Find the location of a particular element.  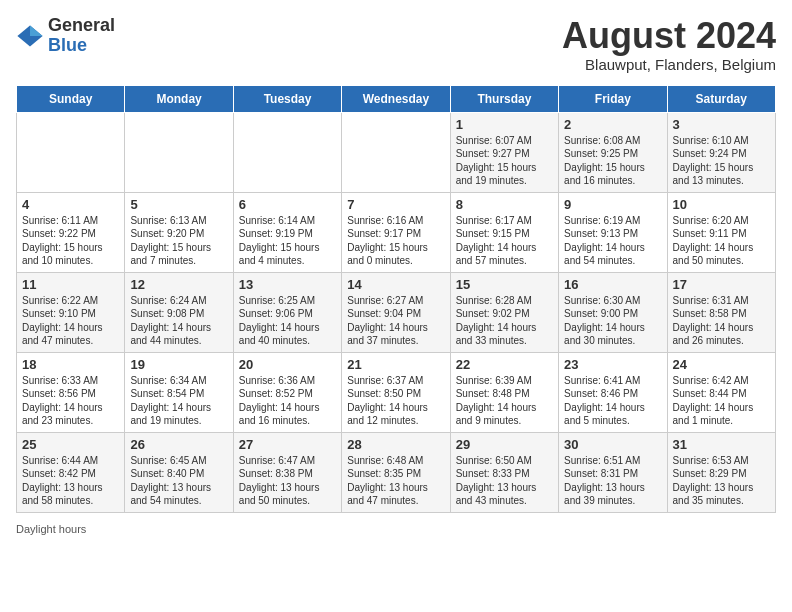

day-number: 22 is located at coordinates (504, 364).